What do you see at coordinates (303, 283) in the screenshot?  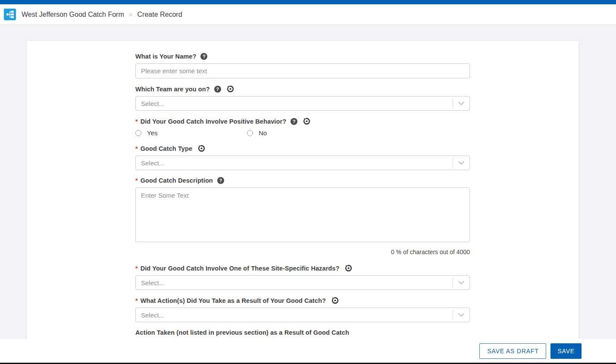 I see `hazards-select: Select...` at bounding box center [303, 283].